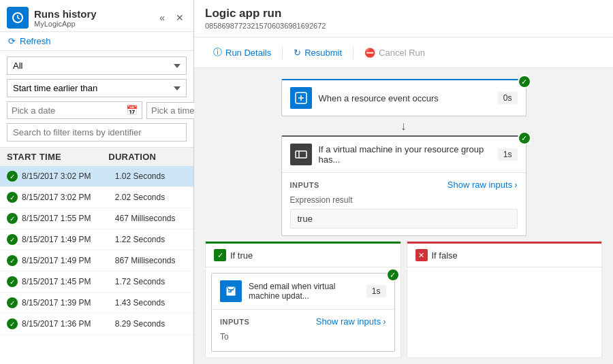 Image resolution: width=613 pixels, height=364 pixels. What do you see at coordinates (404, 98) in the screenshot?
I see `trigger-node: When a resource event occurs 0s ✓` at bounding box center [404, 98].